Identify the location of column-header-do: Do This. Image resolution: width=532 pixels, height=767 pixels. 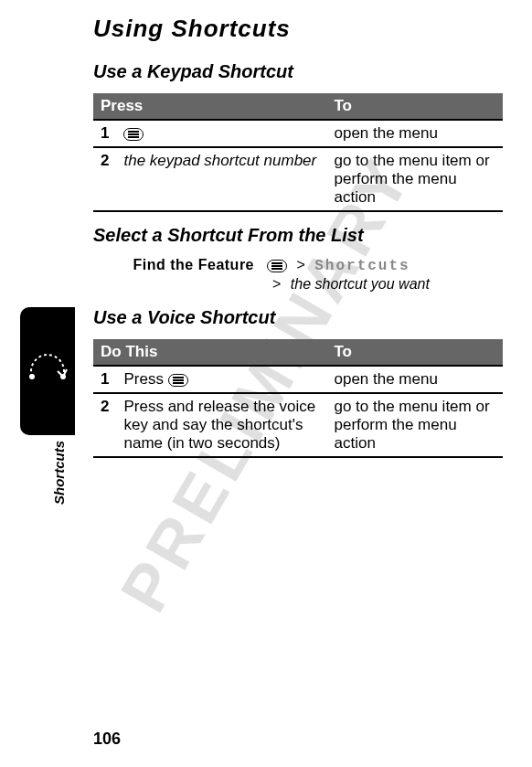
(210, 353).